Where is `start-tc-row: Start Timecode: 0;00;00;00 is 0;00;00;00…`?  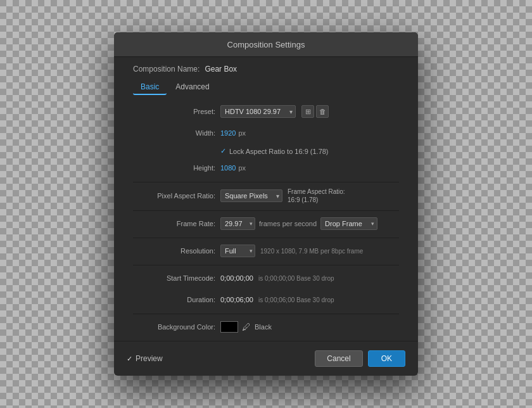
start-tc-row: Start Timecode: 0;00;00;00 is 0;00;00;00… is located at coordinates (266, 278).